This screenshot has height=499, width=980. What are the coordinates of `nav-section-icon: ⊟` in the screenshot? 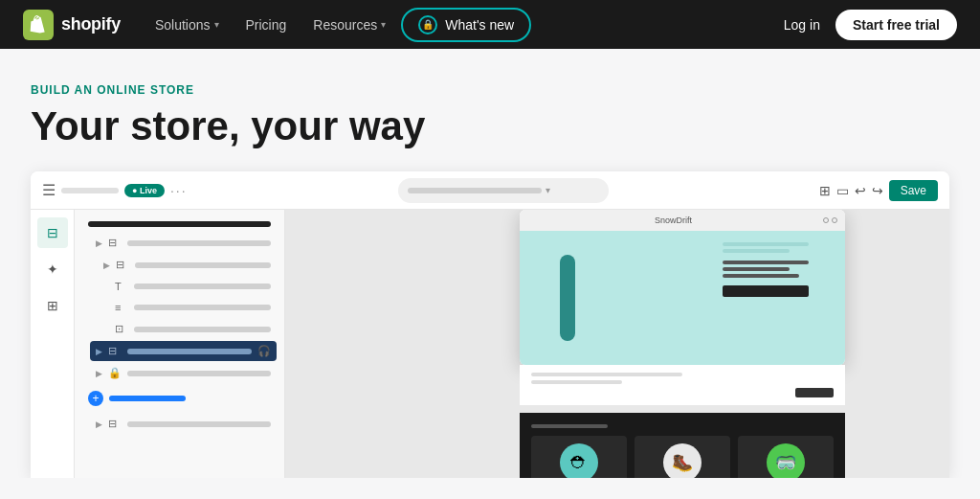 It's located at (115, 243).